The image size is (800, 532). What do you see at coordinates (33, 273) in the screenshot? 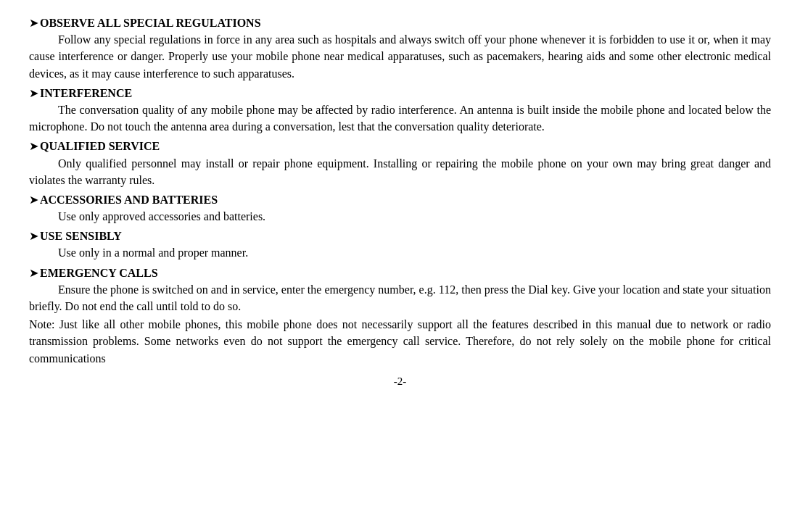
I see `arrow-icon-emergency: ➤` at bounding box center [33, 273].